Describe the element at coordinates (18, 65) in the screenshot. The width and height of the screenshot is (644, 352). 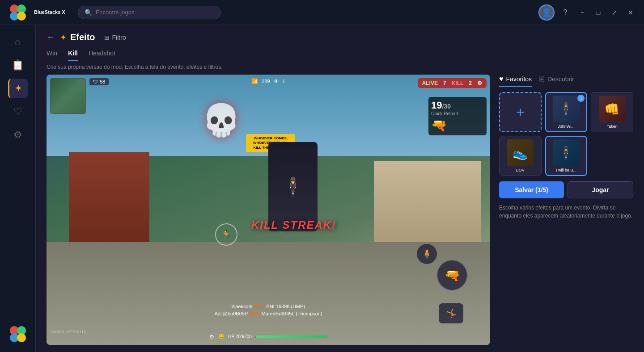
I see `sidebar-item-library: 📋` at that location.